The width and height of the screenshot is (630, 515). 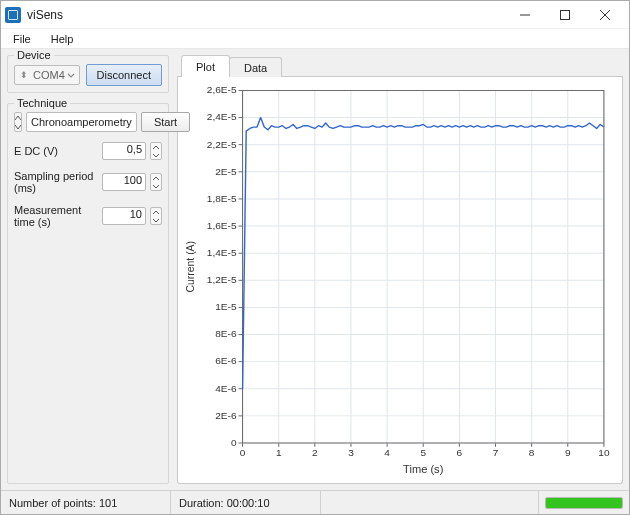 I want to click on tab-data: Data, so click(x=256, y=67).